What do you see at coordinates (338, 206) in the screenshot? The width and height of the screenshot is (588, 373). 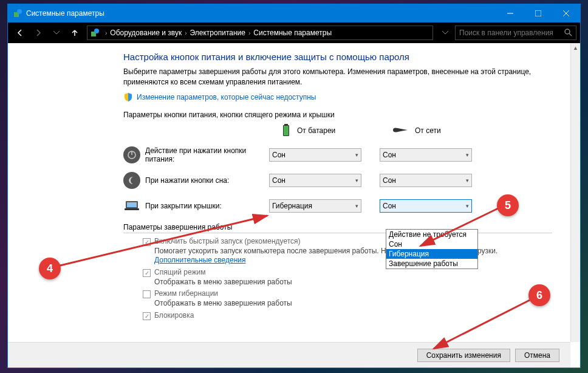 I see `lid-close-row: При закрытии крышки: Гибернация▾ Сон▾` at bounding box center [338, 206].